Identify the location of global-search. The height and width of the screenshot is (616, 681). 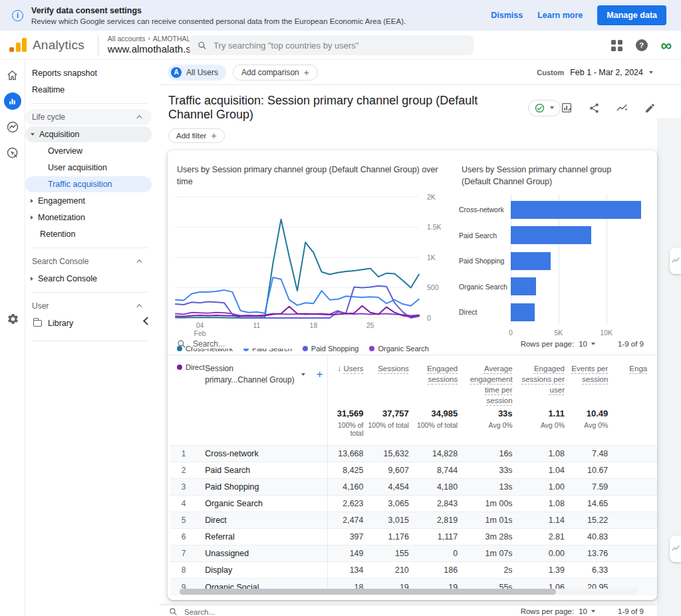
(331, 45).